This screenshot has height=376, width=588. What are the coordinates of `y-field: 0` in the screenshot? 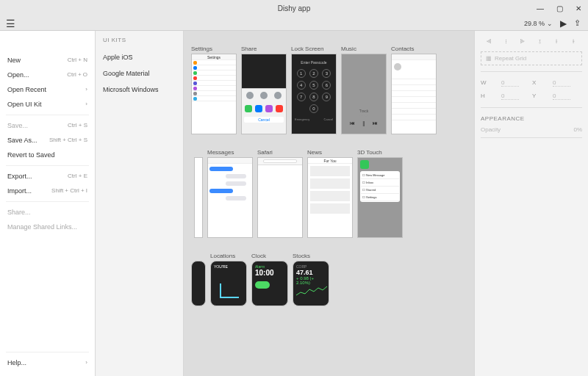 It's located at (562, 96).